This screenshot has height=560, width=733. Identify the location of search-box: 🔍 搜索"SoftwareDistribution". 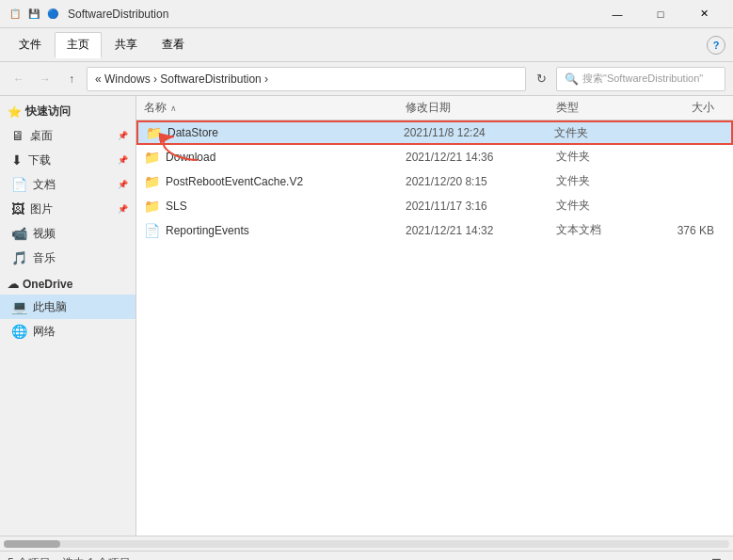
(641, 79).